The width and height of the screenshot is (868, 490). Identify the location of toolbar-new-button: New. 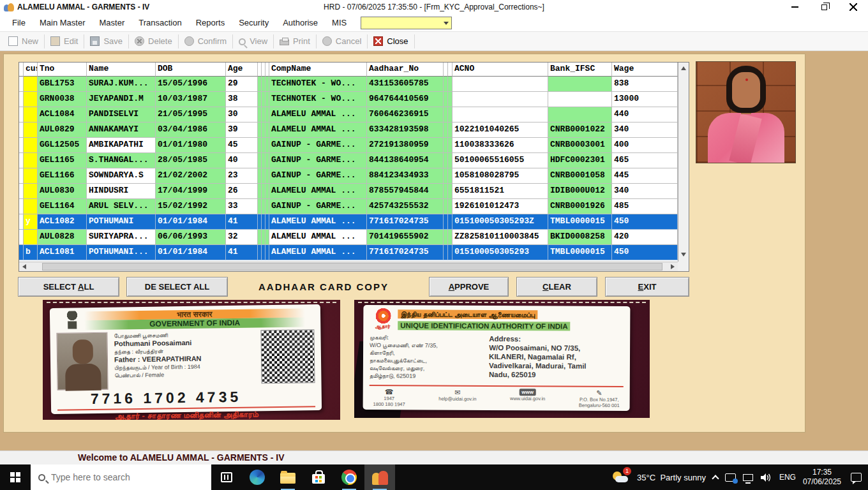
(23, 41).